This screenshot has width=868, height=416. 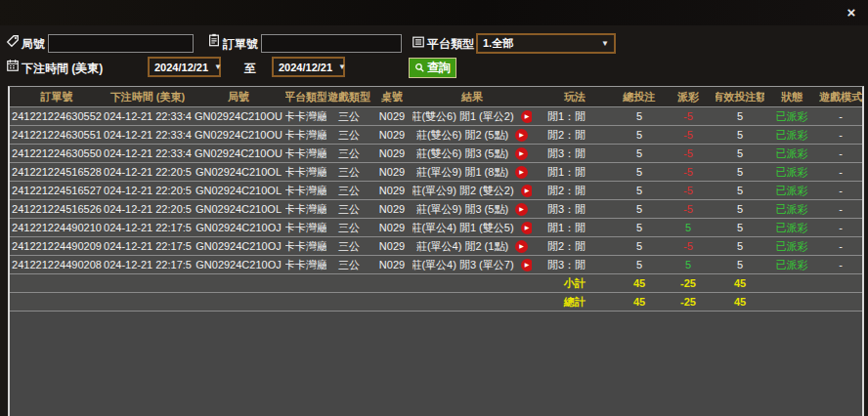 What do you see at coordinates (436, 283) in the screenshot?
I see `subtotal-row: 小計 45 -25 45` at bounding box center [436, 283].